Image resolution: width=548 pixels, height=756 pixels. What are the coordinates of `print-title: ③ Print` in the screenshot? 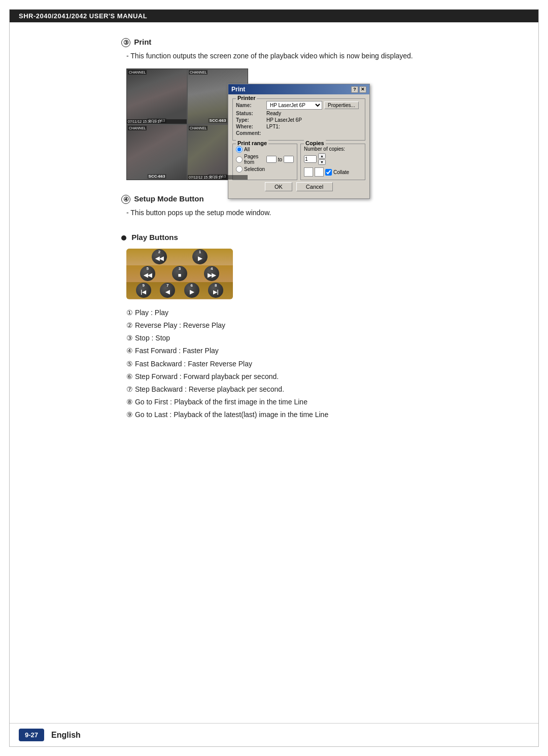 It's located at (307, 43).